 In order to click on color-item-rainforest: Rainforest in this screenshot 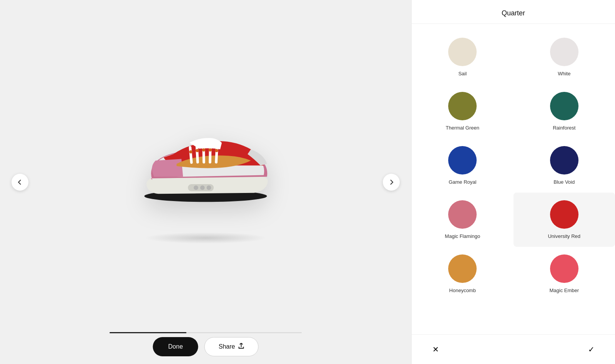, I will do `click(564, 111)`.